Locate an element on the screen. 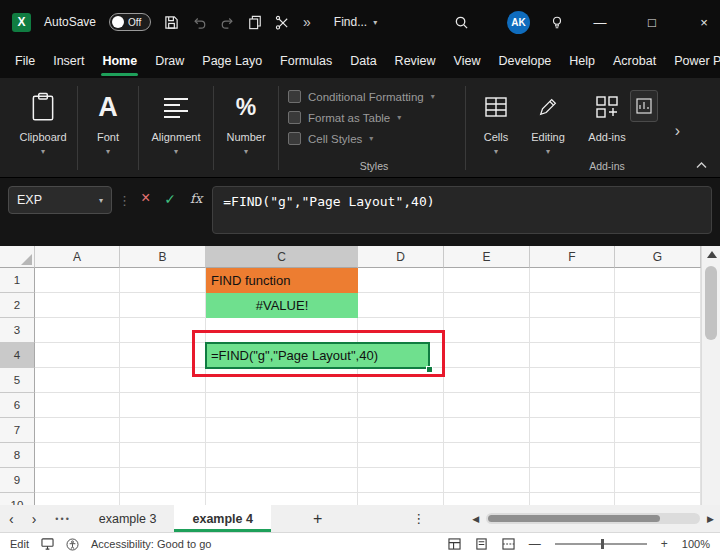 The width and height of the screenshot is (720, 555). cell-A4 is located at coordinates (78, 356).